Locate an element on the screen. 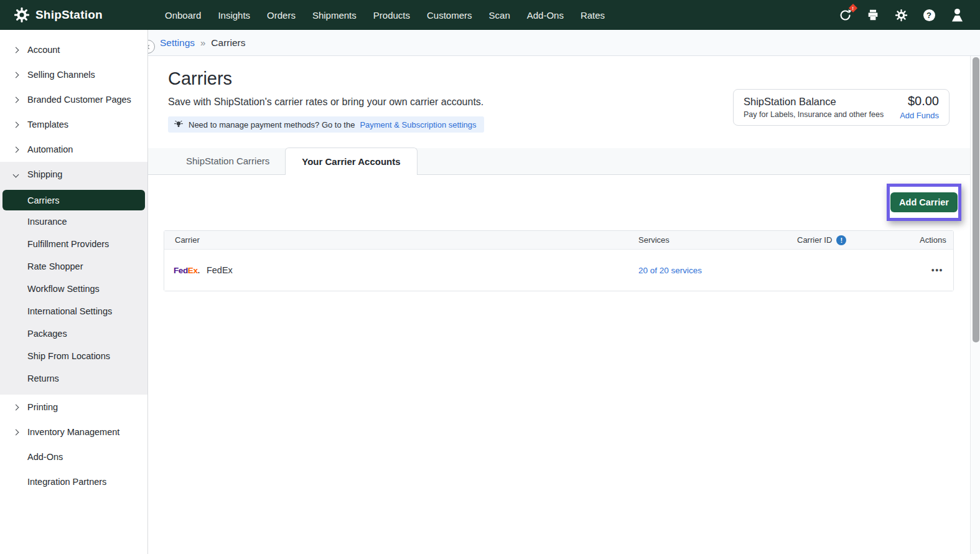 The image size is (980, 554). tab-your-carrier-accounts: Your Carrier Accounts is located at coordinates (351, 161).